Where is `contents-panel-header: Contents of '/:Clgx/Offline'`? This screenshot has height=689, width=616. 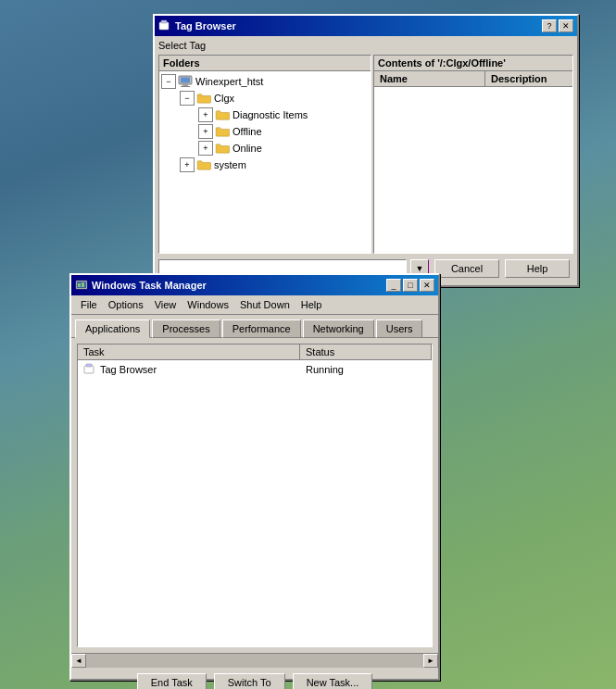 contents-panel-header: Contents of '/:Clgx/Offline' is located at coordinates (473, 63).